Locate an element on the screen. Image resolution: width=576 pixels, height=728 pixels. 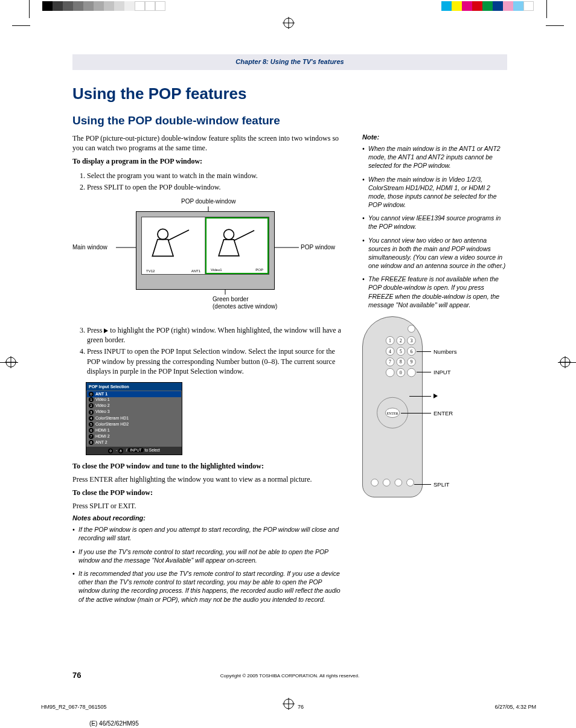
footer-page: 76 is located at coordinates (301, 707).